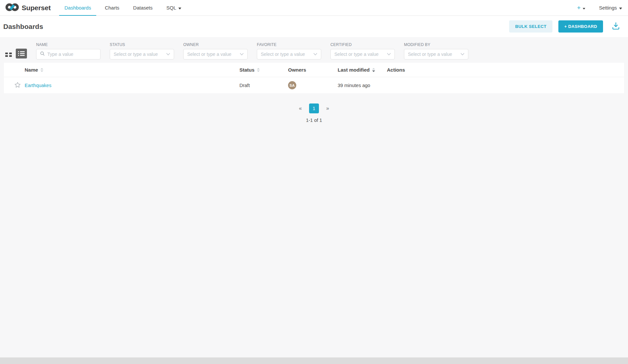 This screenshot has width=628, height=364. I want to click on star-outline-icon, so click(18, 85).